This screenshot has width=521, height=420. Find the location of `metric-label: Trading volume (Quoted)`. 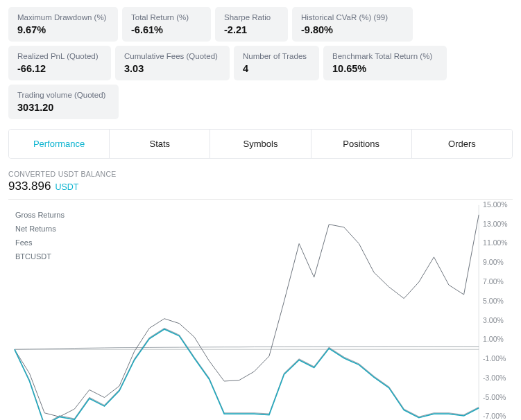

metric-label: Trading volume (Quoted) is located at coordinates (64, 95).